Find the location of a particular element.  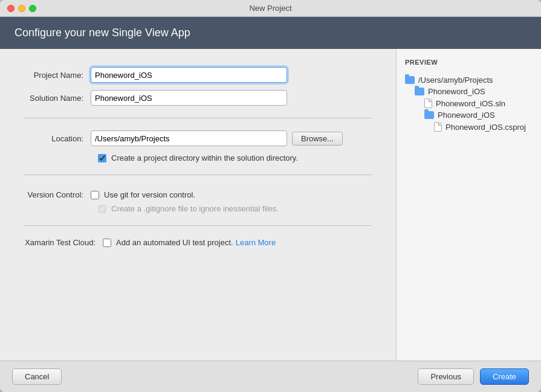

gitignore-row: Create a .gitignore file to ignore iness… is located at coordinates (198, 209).